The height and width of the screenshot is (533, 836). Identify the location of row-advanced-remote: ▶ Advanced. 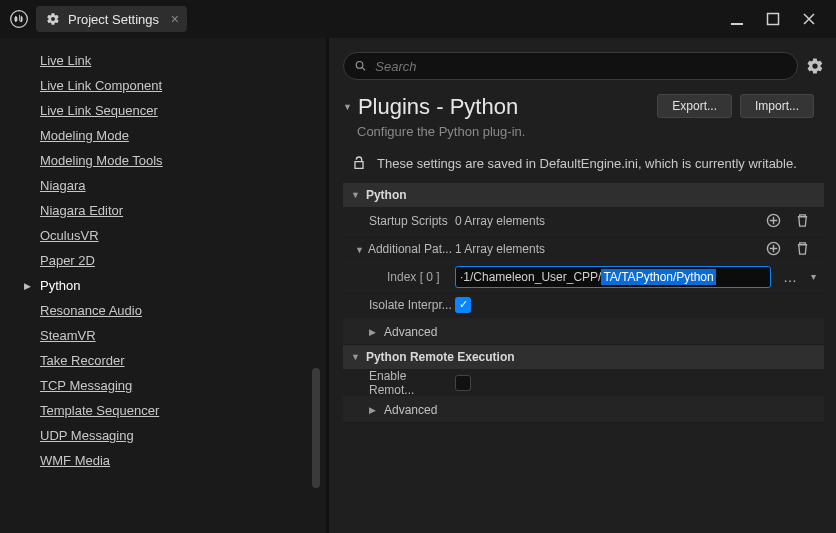
(584, 410).